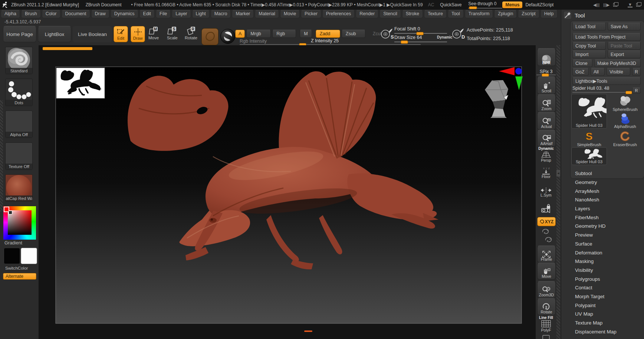 This screenshot has height=339, width=644. What do you see at coordinates (12, 256) in the screenshot?
I see `main-color-swatch` at bounding box center [12, 256].